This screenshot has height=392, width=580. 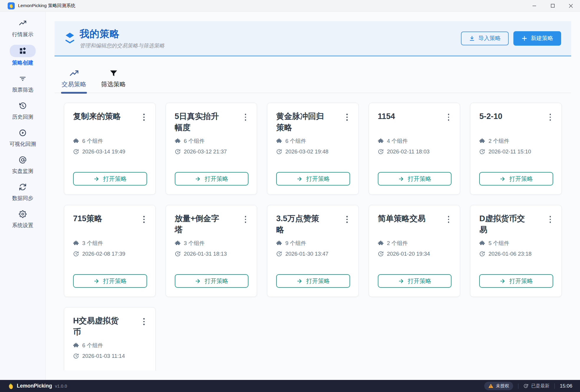 I want to click on card-updated: 2026-01-30 13:47, so click(x=307, y=254).